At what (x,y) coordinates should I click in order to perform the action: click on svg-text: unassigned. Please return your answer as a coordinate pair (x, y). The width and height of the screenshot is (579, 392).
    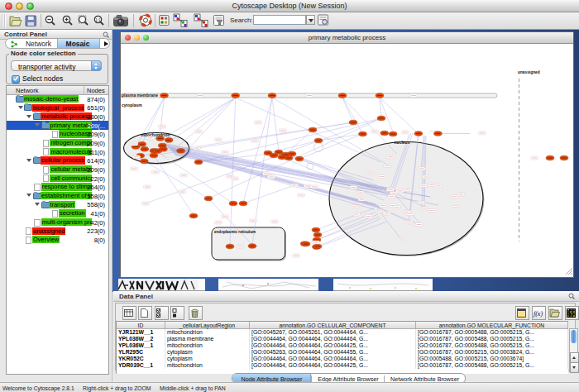
    Looking at the image, I should click on (529, 73).